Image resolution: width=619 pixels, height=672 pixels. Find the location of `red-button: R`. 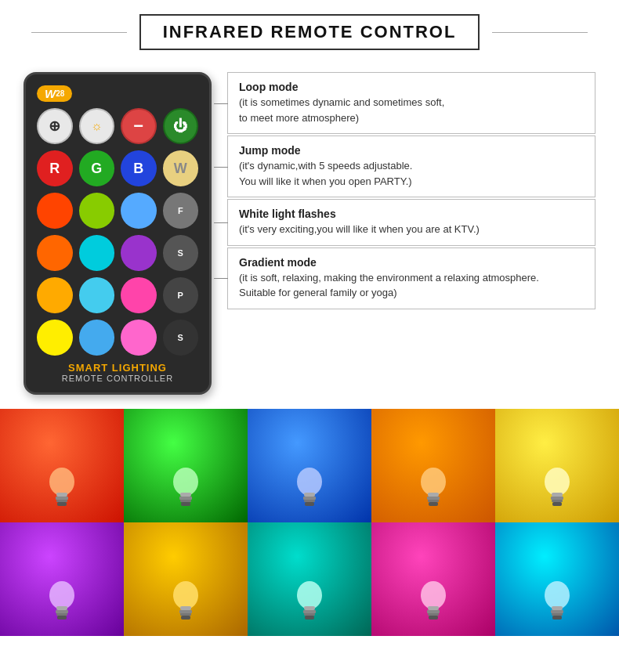

red-button: R is located at coordinates (55, 168).